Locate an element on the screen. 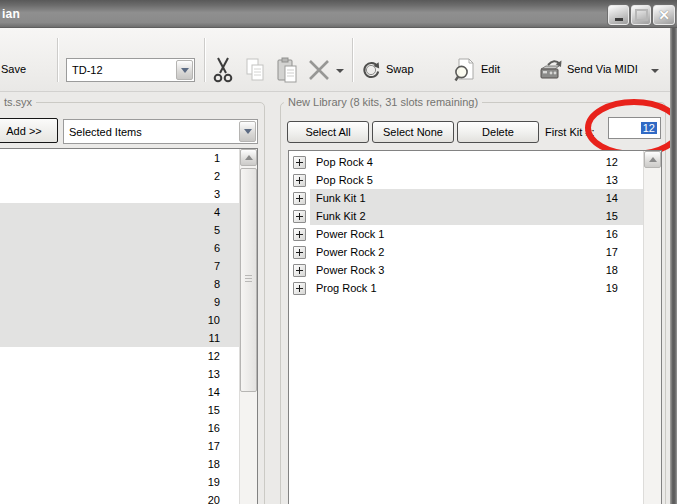 This screenshot has width=677, height=504. edit-button-label: Edit is located at coordinates (490, 69).